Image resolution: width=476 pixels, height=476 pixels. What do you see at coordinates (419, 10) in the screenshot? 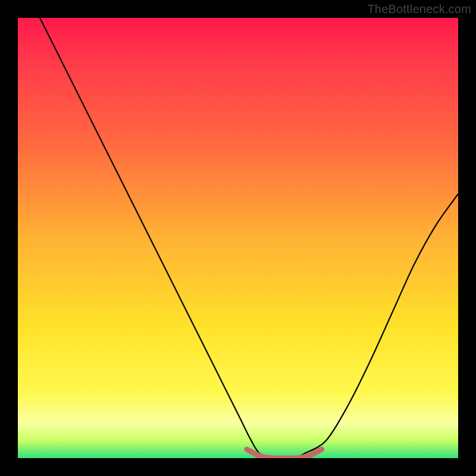
I see `watermark-text: TheBottleneck.com` at bounding box center [419, 10].